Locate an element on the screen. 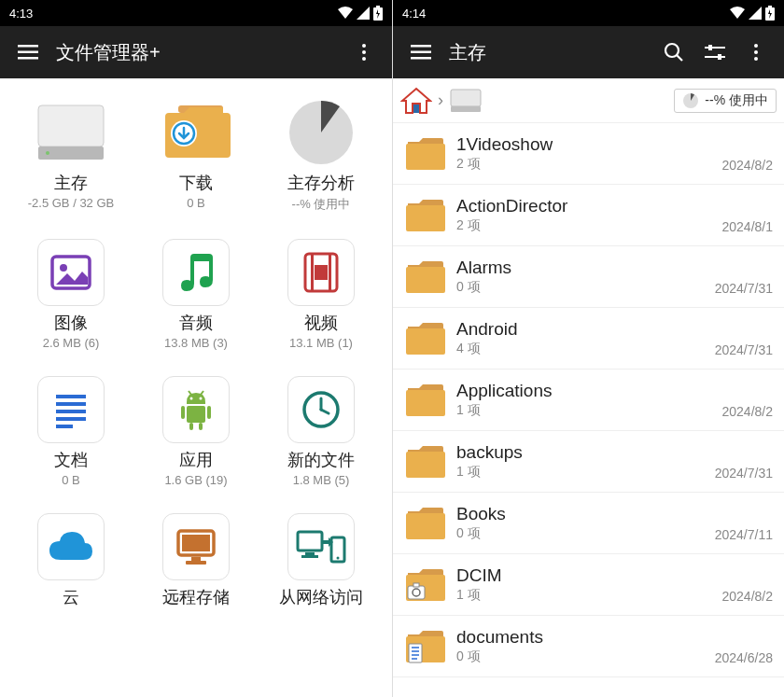  grid-item-video: 视频 13.1 MB (1) is located at coordinates (321, 293).